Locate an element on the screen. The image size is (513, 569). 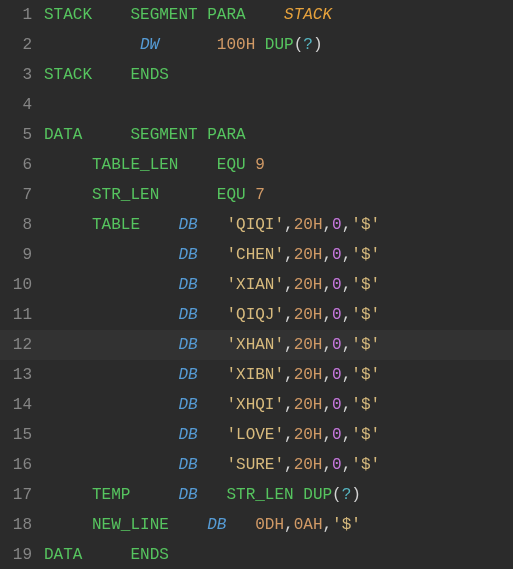
line-number: 19 is located at coordinates (22, 554).